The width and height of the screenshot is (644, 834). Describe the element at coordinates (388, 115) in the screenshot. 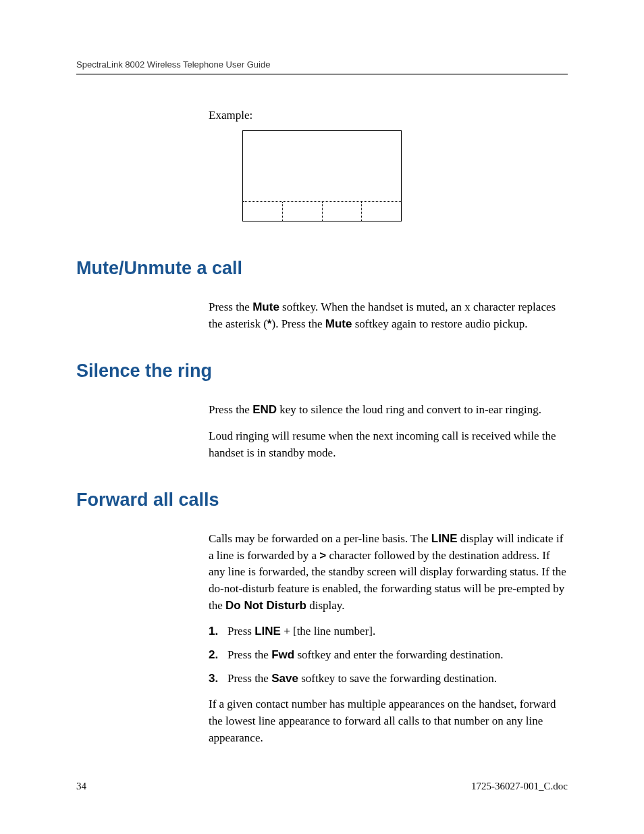

I see `example-label: Example:` at that location.